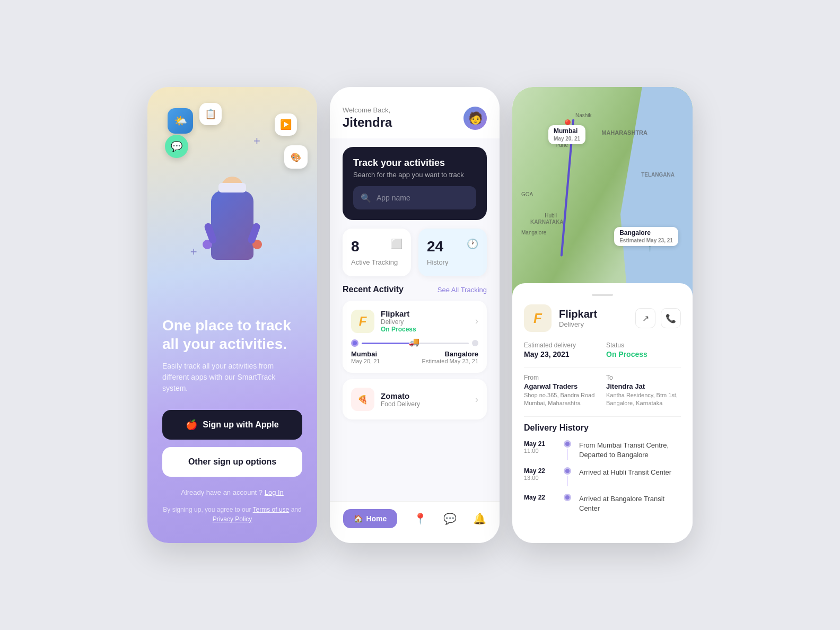 The width and height of the screenshot is (840, 630). Describe the element at coordinates (365, 357) in the screenshot. I see `from-label-block: Mumbai May 20, 21` at that location.